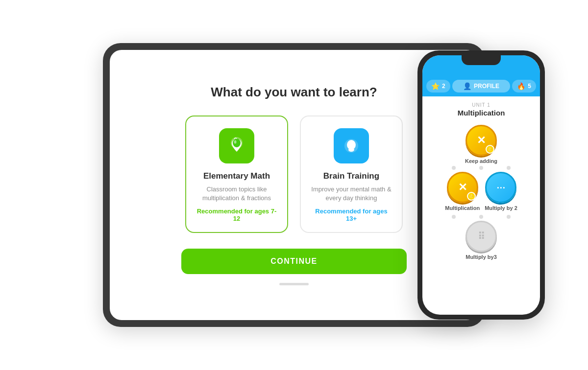  What do you see at coordinates (463, 187) in the screenshot?
I see `multiplication-icon: ✕` at bounding box center [463, 187].